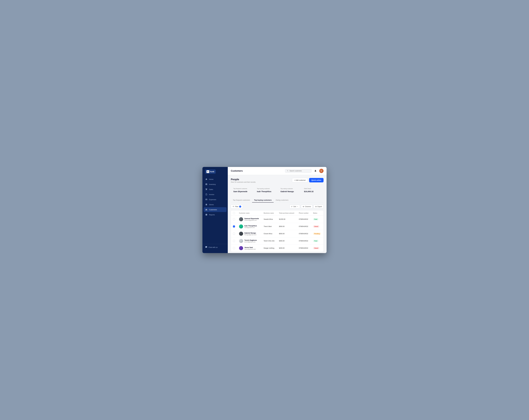  I want to click on row-status-3: Paid, so click(317, 241).